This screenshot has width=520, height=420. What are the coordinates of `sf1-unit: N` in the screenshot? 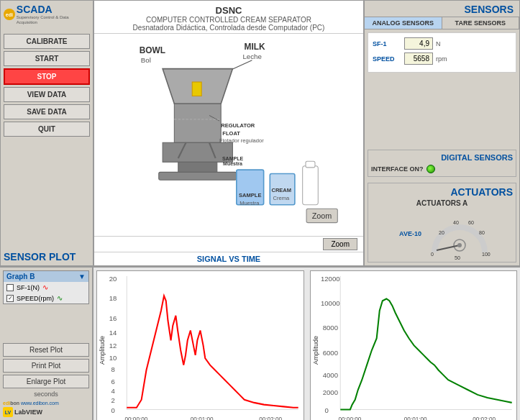 It's located at (439, 44).